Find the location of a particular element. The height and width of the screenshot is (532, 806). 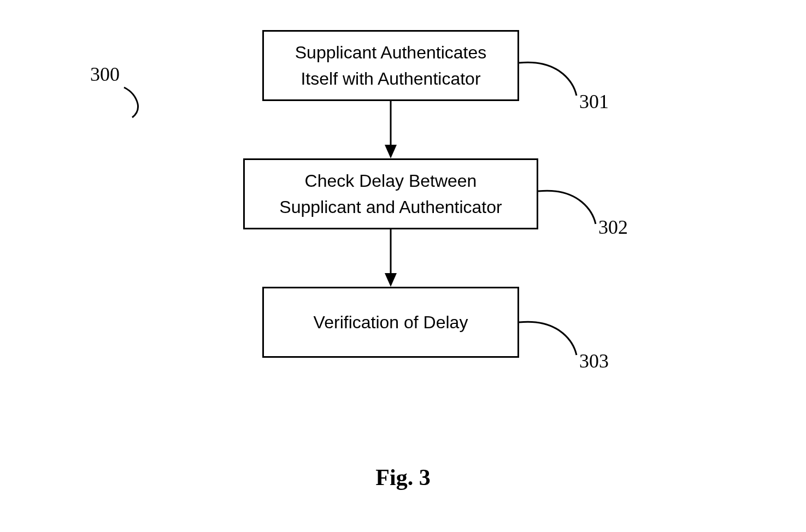

step-1-reference-tail is located at coordinates (552, 79).